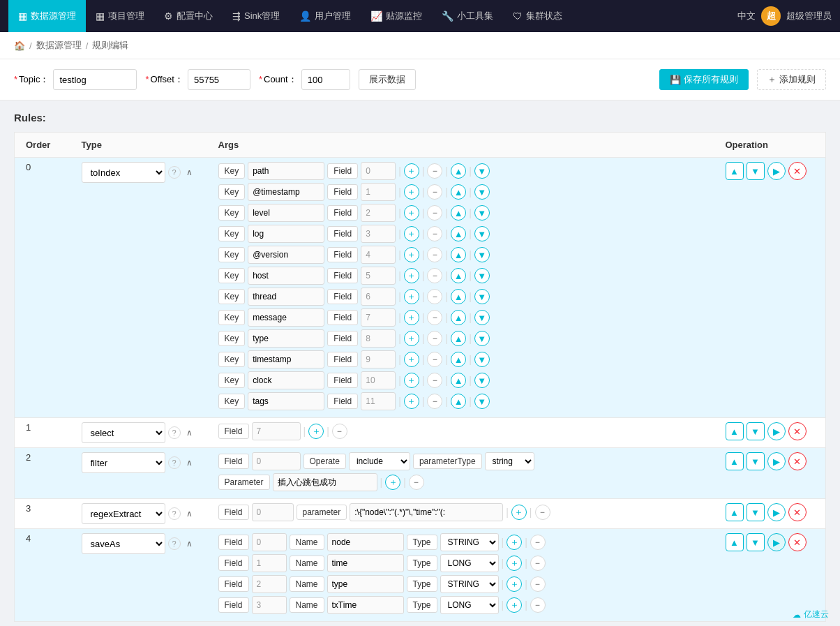  Describe the element at coordinates (286, 276) in the screenshot. I see `arg-key-input-host` at that location.